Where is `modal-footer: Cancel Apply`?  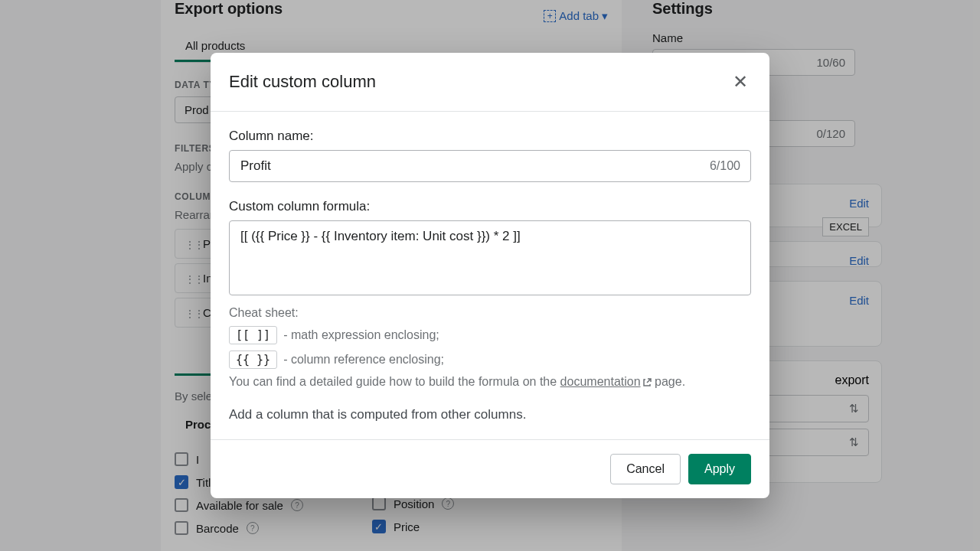 modal-footer: Cancel Apply is located at coordinates (490, 468).